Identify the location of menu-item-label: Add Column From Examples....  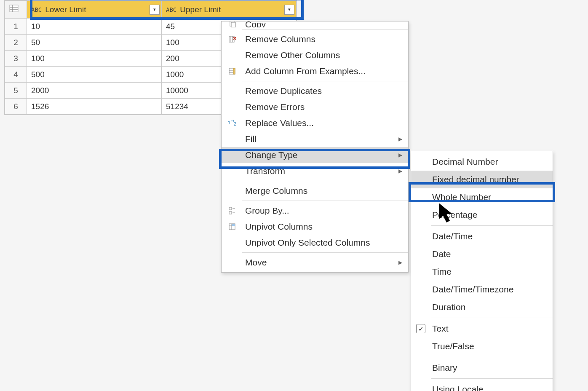
(305, 71).